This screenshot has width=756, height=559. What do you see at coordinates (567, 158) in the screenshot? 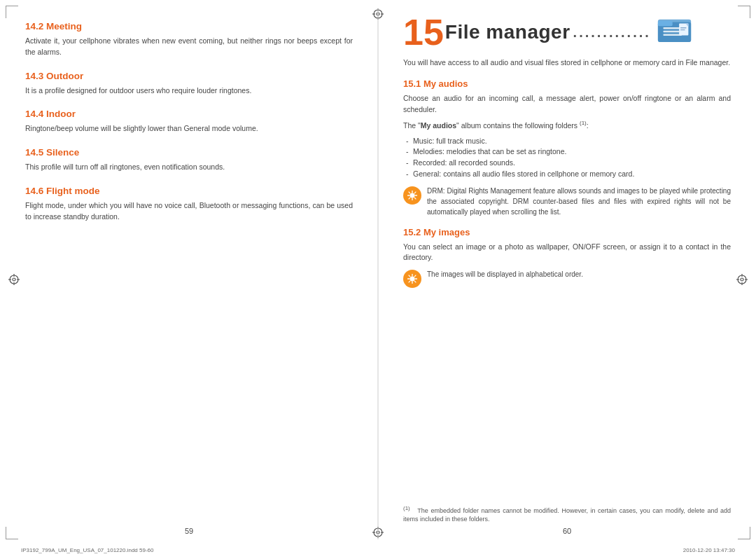
I see `audio-bullet-list: Music: full track music. Melodies: melod…` at bounding box center [567, 158].